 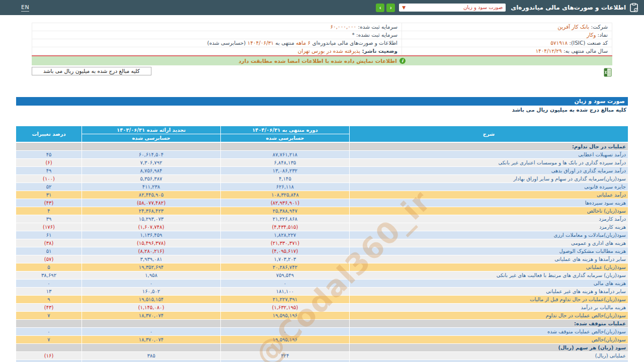 I want to click on signature-match-notice: i اطلاعات نمایش داده شده با اطلاعات امضا…, so click(x=322, y=61).